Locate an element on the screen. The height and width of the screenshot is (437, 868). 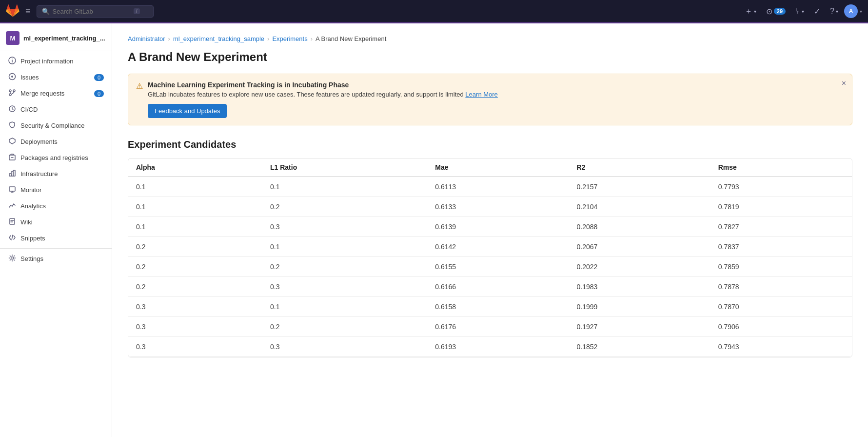
table-row: 0.1 0.2 0.6133 0.2104 0.7819 is located at coordinates (490, 207).